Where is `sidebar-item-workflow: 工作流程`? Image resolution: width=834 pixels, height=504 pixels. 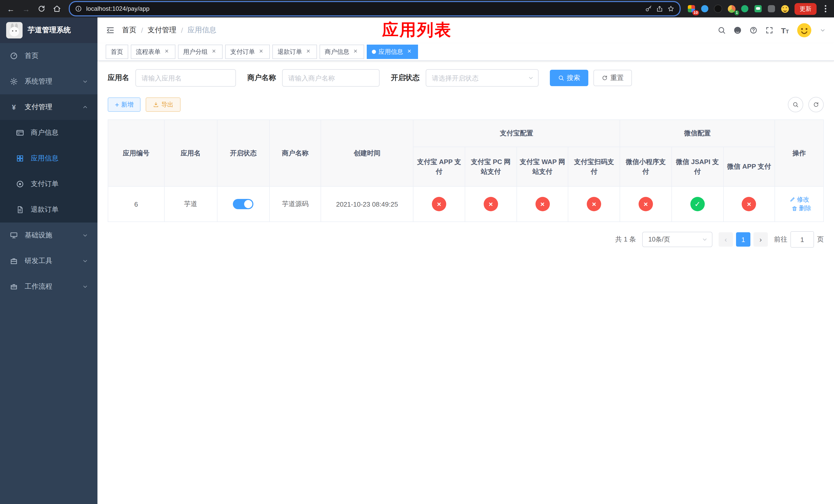
sidebar-item-workflow: 工作流程 is located at coordinates (49, 287).